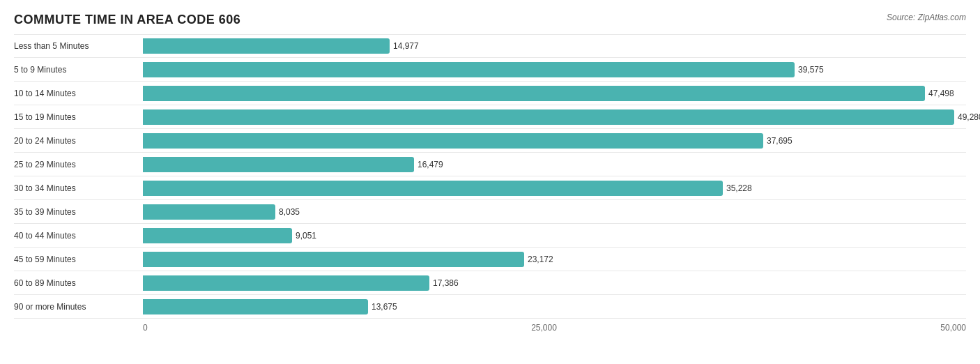  What do you see at coordinates (490, 93) in the screenshot?
I see `bar-row: 10 to 14 Minutes47,498` at bounding box center [490, 93].